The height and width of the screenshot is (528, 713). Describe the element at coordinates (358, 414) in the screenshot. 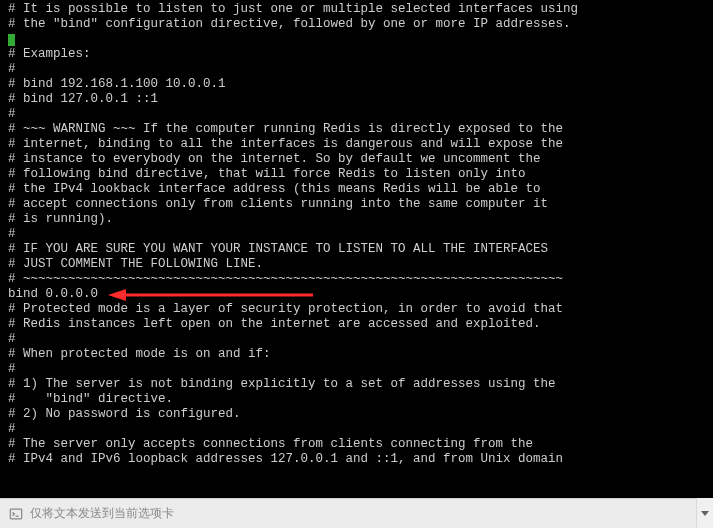

I see `terminal-line: # 2) No password is configured.` at that location.